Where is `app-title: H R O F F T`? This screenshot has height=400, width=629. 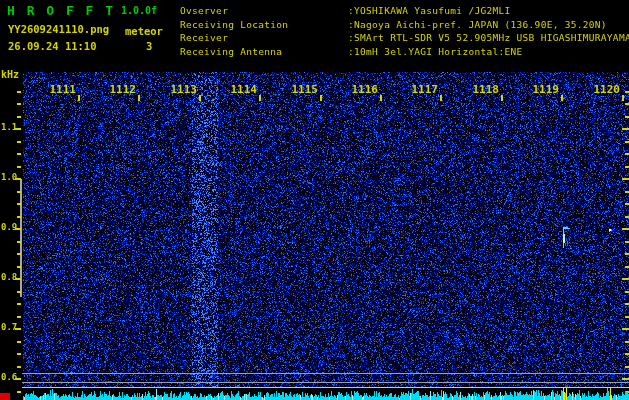
app-title: H R O F F T is located at coordinates (61, 10).